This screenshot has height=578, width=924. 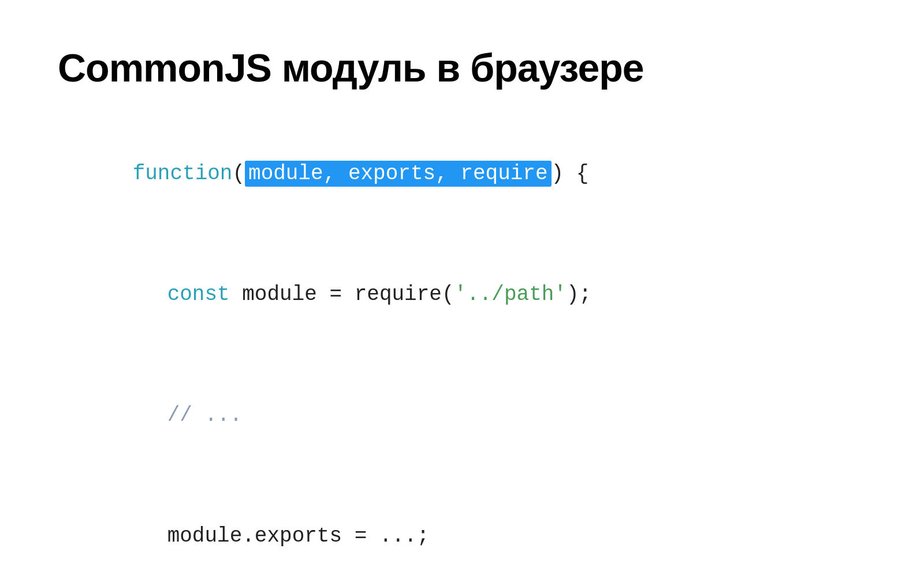 I want to click on highlighted-params: module, exports, require, so click(x=398, y=173).